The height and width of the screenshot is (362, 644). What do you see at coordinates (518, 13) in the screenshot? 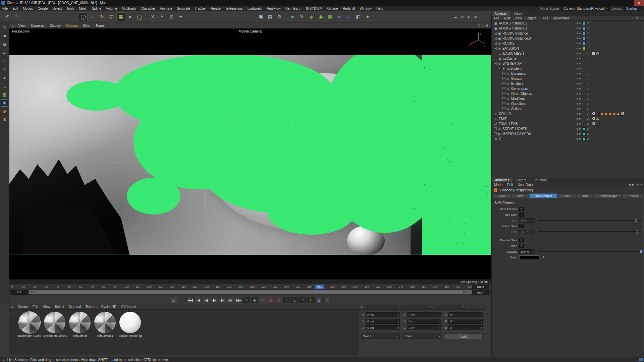
I see `tab-takes: Takes` at bounding box center [518, 13].